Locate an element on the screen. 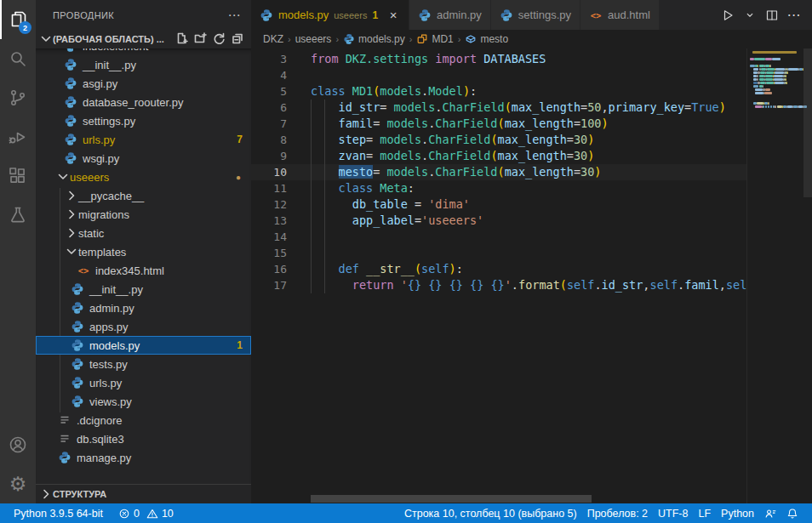  tree-item-indexelement: indexelement is located at coordinates (143, 52).